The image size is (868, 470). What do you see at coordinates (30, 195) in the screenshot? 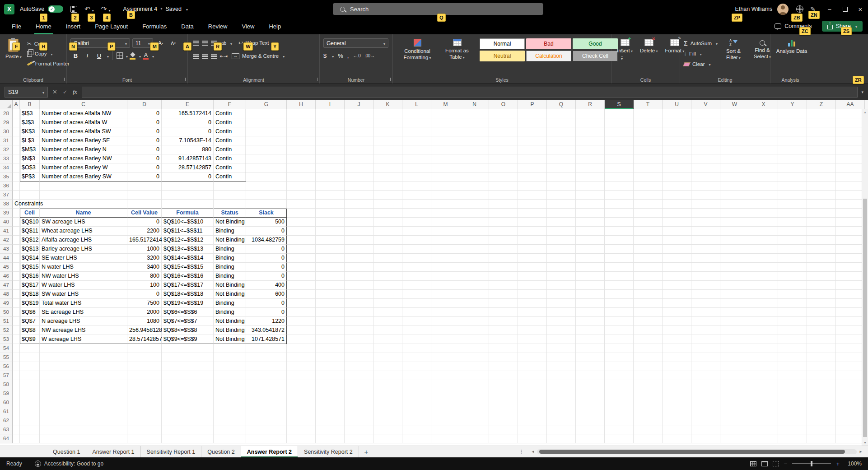
I see `cell-B37` at bounding box center [30, 195].